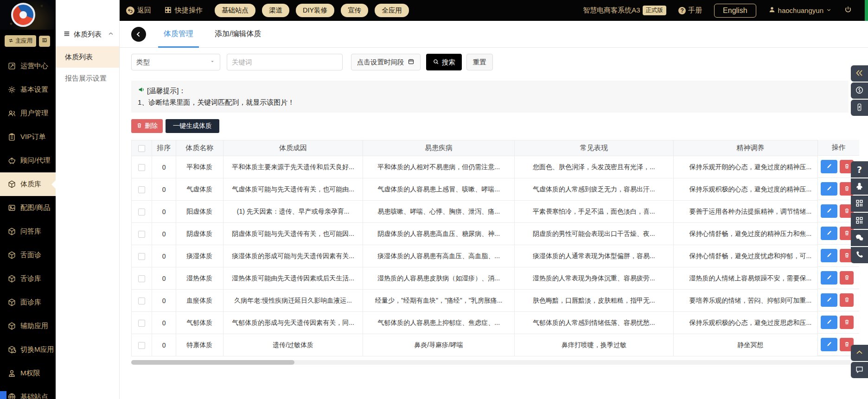 Image resolution: width=868 pixels, height=399 pixels. What do you see at coordinates (147, 126) in the screenshot?
I see `delete-button: 删除` at bounding box center [147, 126].